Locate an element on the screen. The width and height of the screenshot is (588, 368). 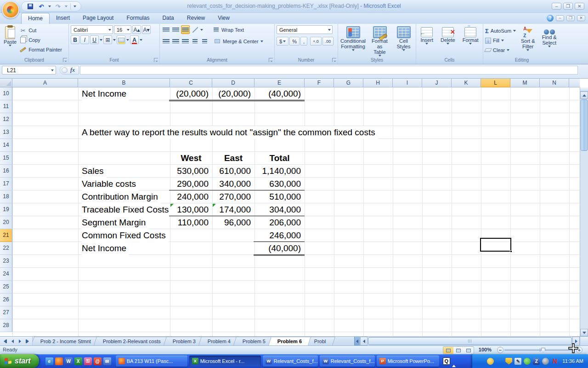
row-header: 22 is located at coordinates (6, 248).